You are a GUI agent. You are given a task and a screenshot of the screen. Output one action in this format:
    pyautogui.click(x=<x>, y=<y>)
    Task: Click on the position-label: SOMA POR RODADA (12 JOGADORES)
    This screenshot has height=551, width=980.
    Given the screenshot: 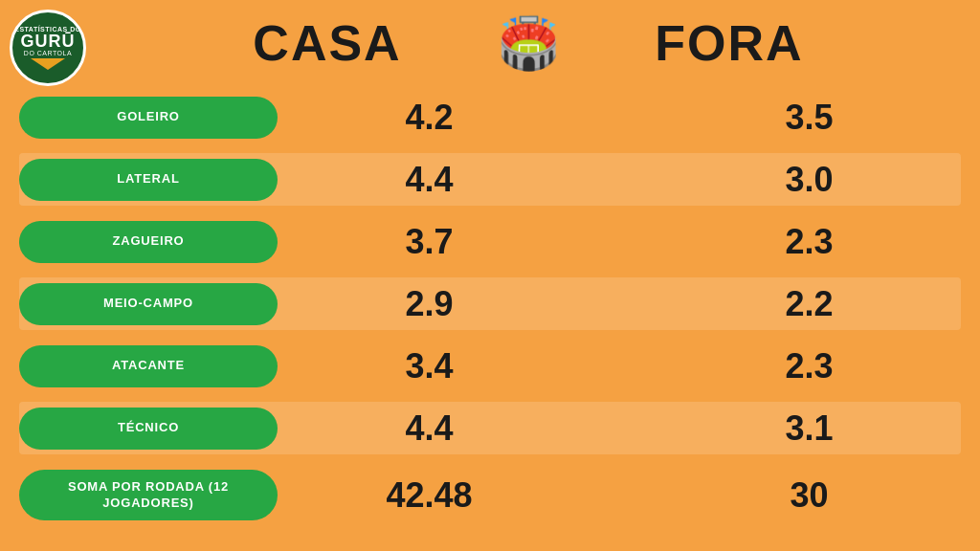 What is the action you would take?
    pyautogui.click(x=148, y=496)
    